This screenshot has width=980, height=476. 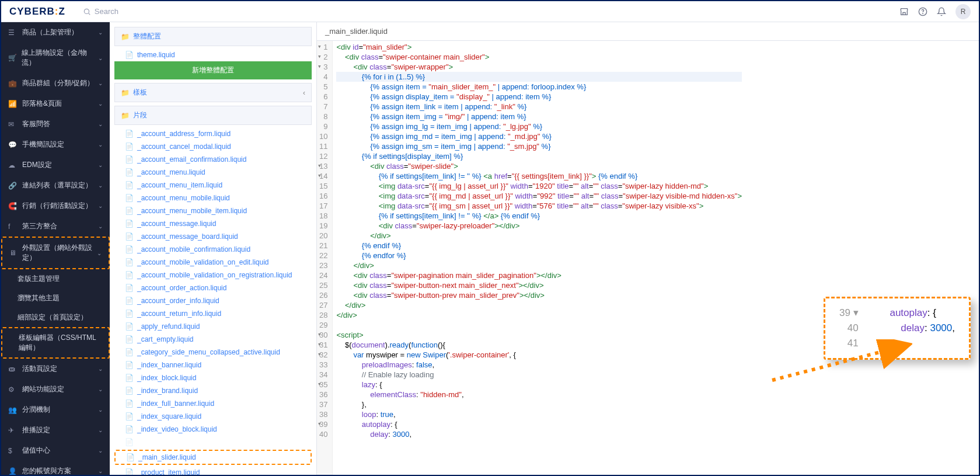 I want to click on filetree-section-overall: 📁 整體配置, so click(x=213, y=36).